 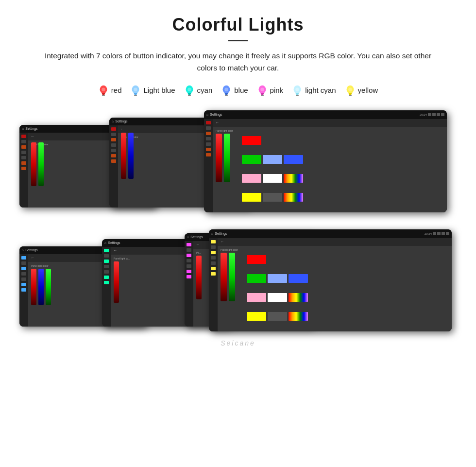 What do you see at coordinates (34, 164) in the screenshot?
I see `screen1-slider-red` at bounding box center [34, 164].